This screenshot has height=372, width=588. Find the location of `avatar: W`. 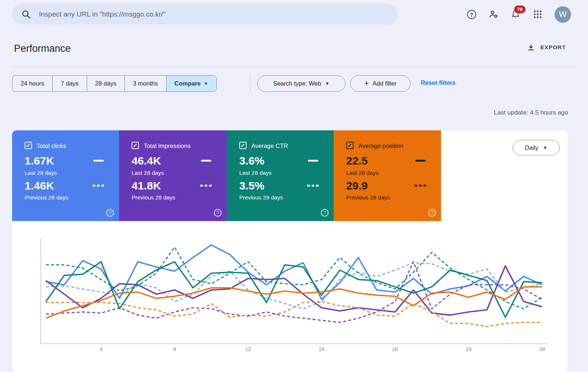

avatar: W is located at coordinates (563, 15).